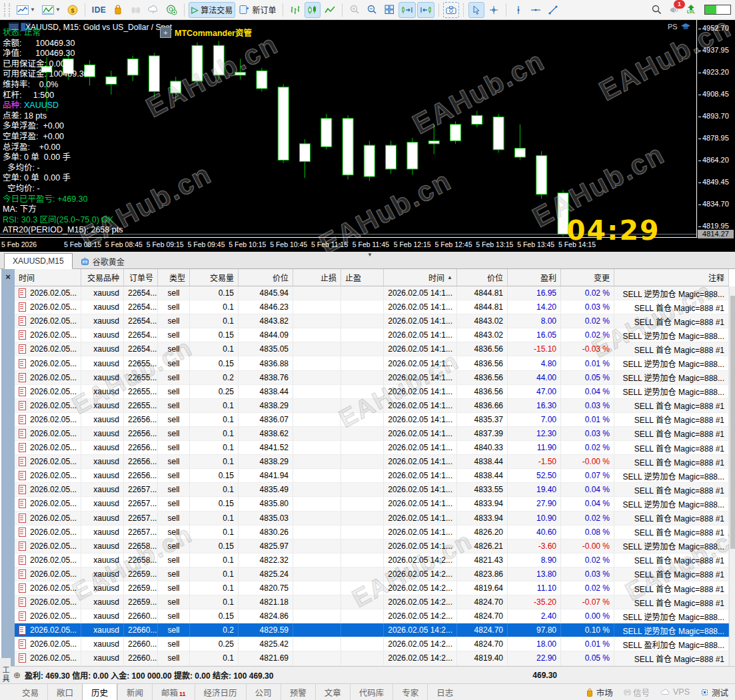  I want to click on trendline-tool-button, so click(553, 10).